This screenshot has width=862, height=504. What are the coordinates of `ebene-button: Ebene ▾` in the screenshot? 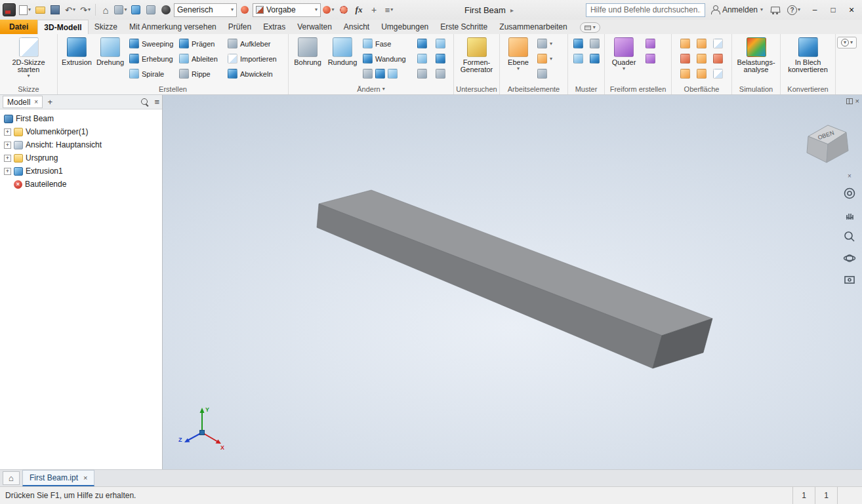 It's located at (518, 54).